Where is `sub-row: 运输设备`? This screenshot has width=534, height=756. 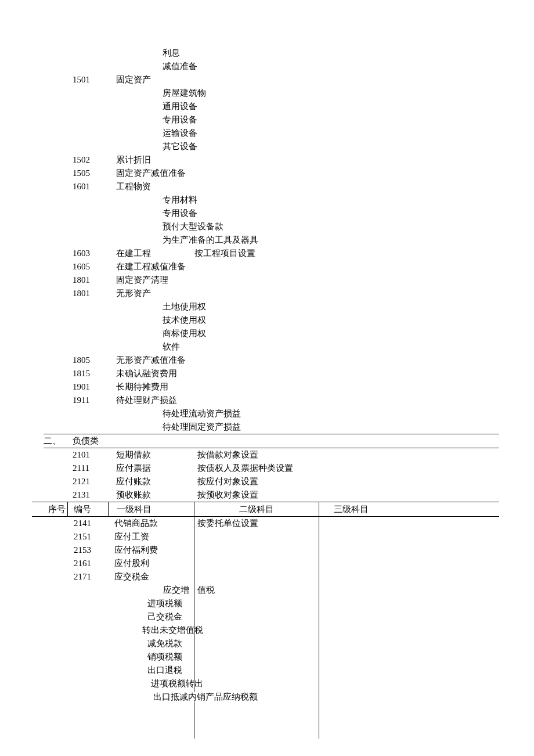 sub-row: 运输设备 is located at coordinates (267, 134).